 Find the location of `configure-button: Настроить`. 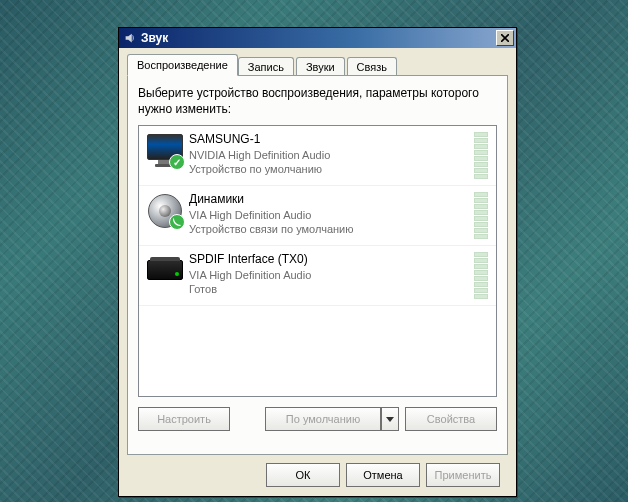

configure-button: Настроить is located at coordinates (184, 419).